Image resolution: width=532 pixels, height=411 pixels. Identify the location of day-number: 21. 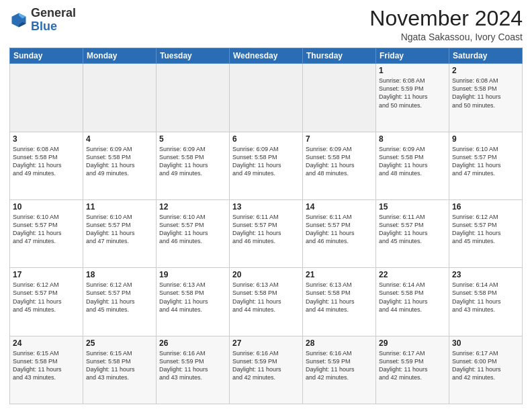
(339, 275).